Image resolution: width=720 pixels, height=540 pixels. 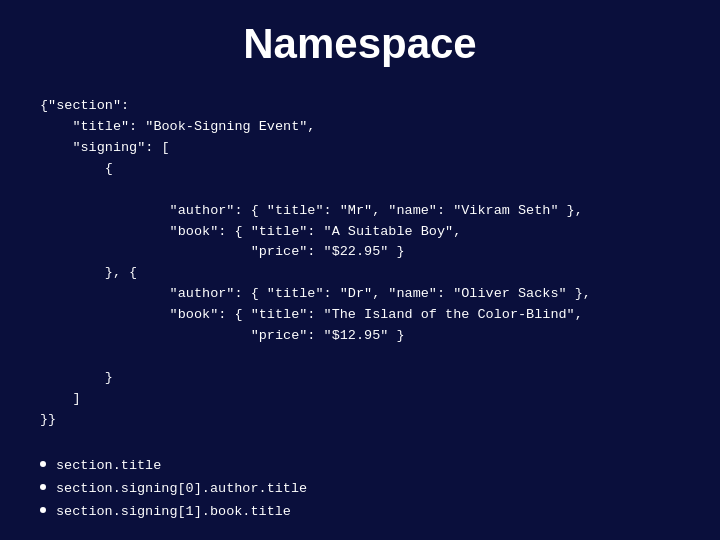 I want to click on page-title: Namespace, so click(x=360, y=44).